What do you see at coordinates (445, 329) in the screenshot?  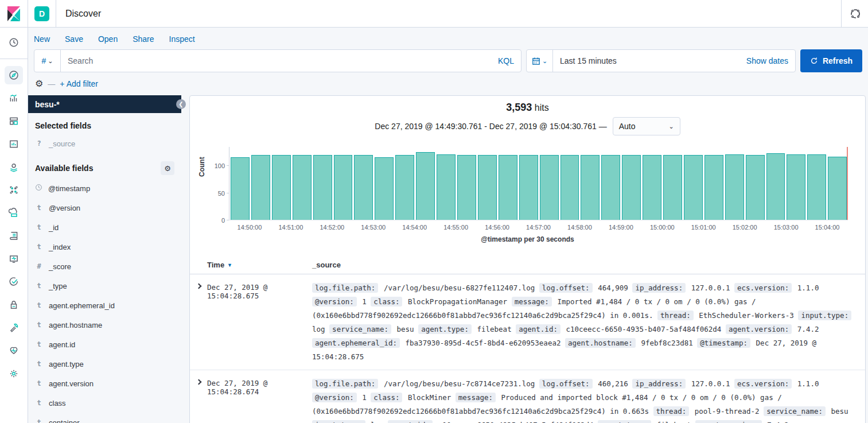 I see `field-name-badge: agent.type:` at bounding box center [445, 329].